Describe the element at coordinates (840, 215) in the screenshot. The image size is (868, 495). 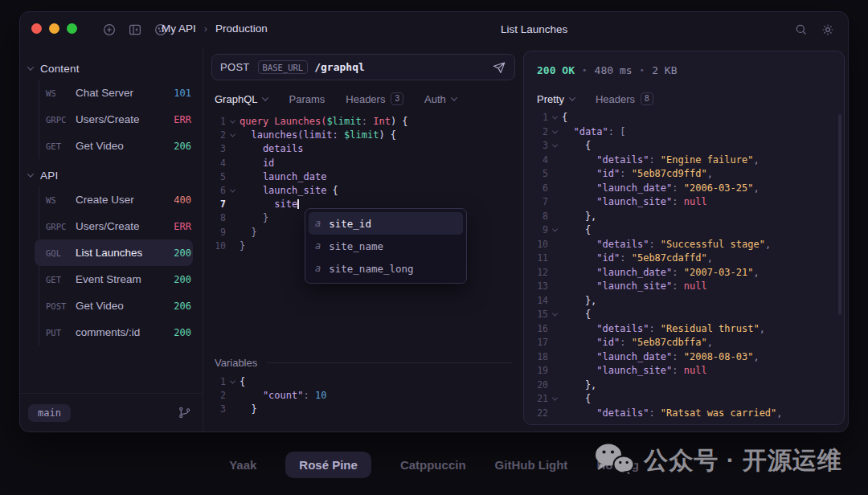
I see `response-scrollbar` at that location.